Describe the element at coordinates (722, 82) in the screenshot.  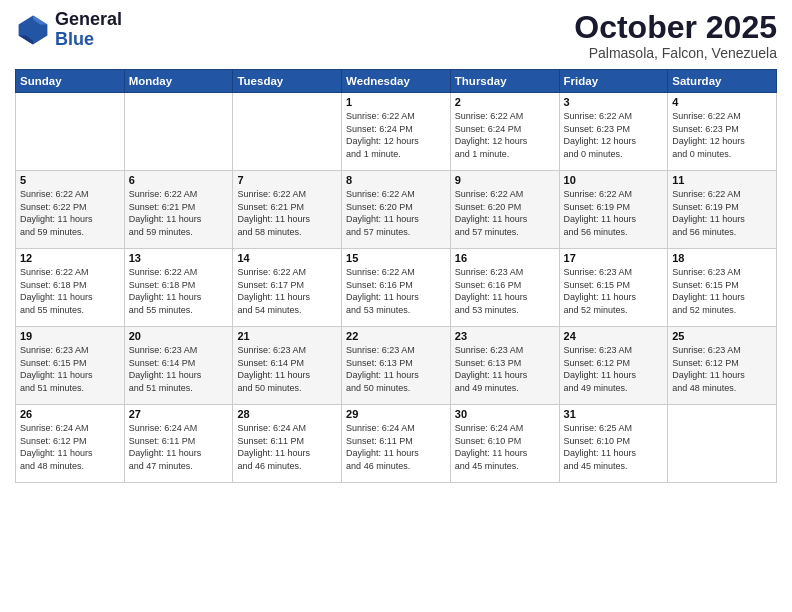
I see `weekday-header: Saturday` at that location.